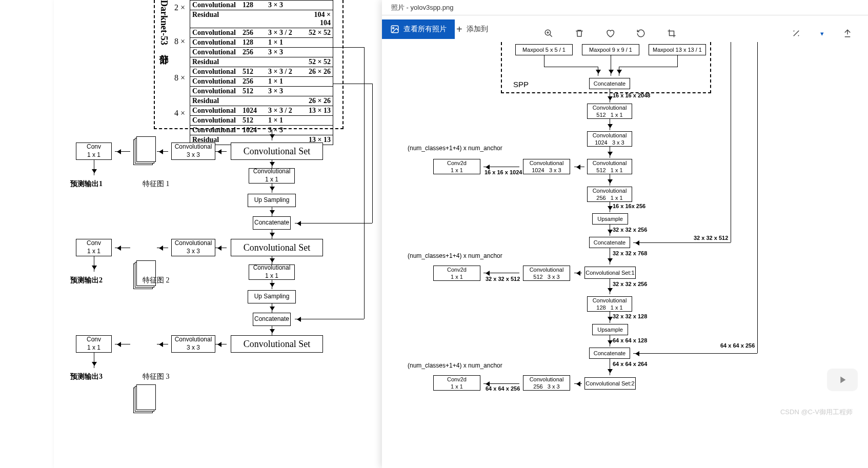  What do you see at coordinates (610, 383) in the screenshot?
I see `convset-r2: Convolutional Set:2` at bounding box center [610, 383].